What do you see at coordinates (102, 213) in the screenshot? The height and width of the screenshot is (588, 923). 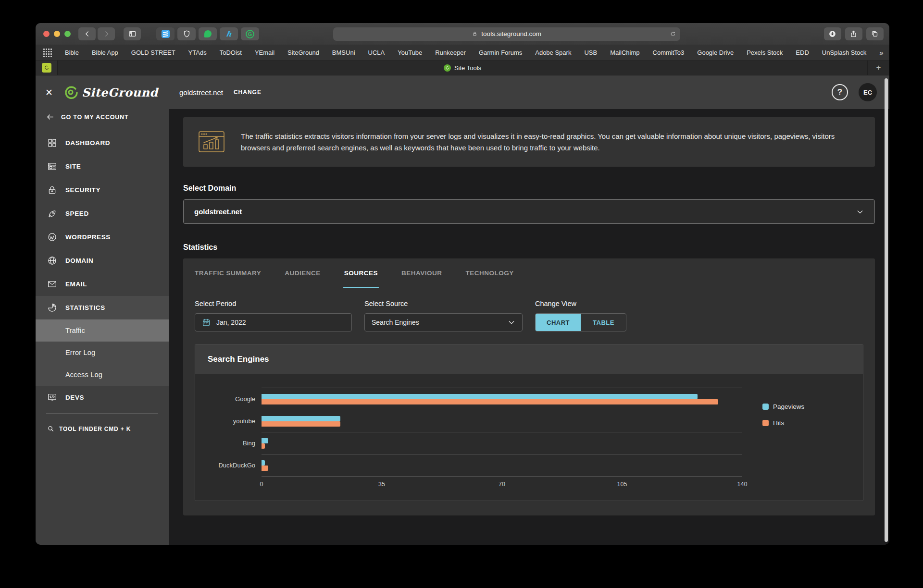 I see `sidebar-item-speed: SPEED` at bounding box center [102, 213].